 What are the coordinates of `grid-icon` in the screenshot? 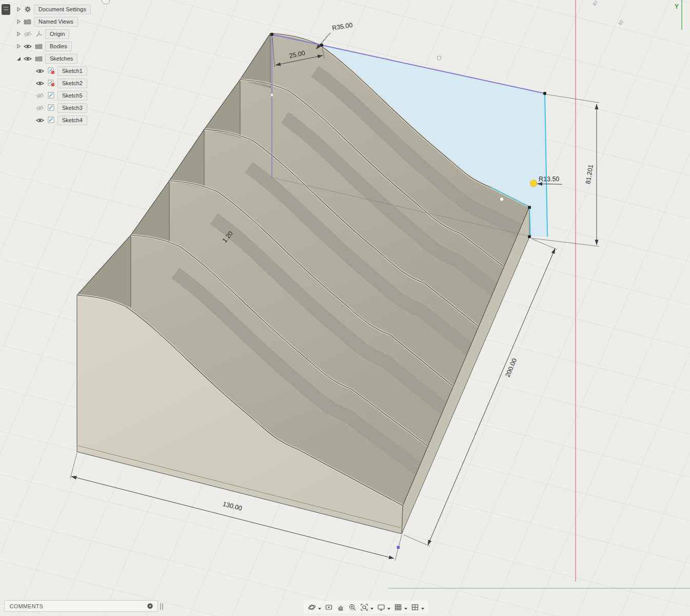 It's located at (398, 607).